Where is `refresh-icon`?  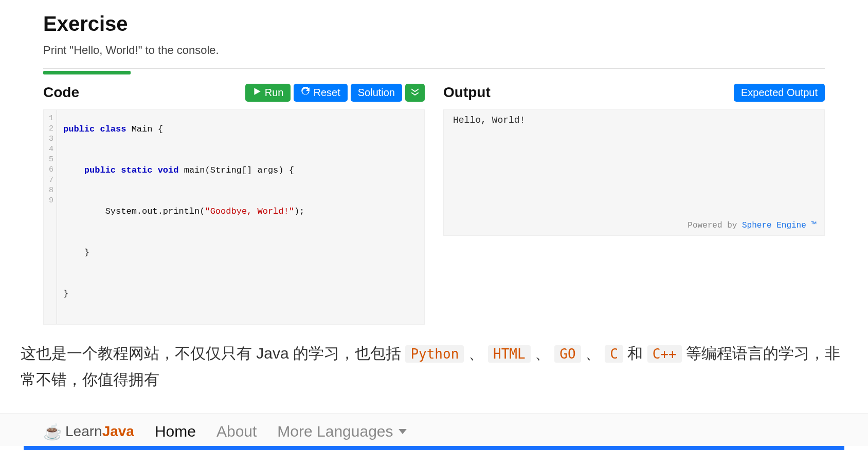
refresh-icon is located at coordinates (305, 92).